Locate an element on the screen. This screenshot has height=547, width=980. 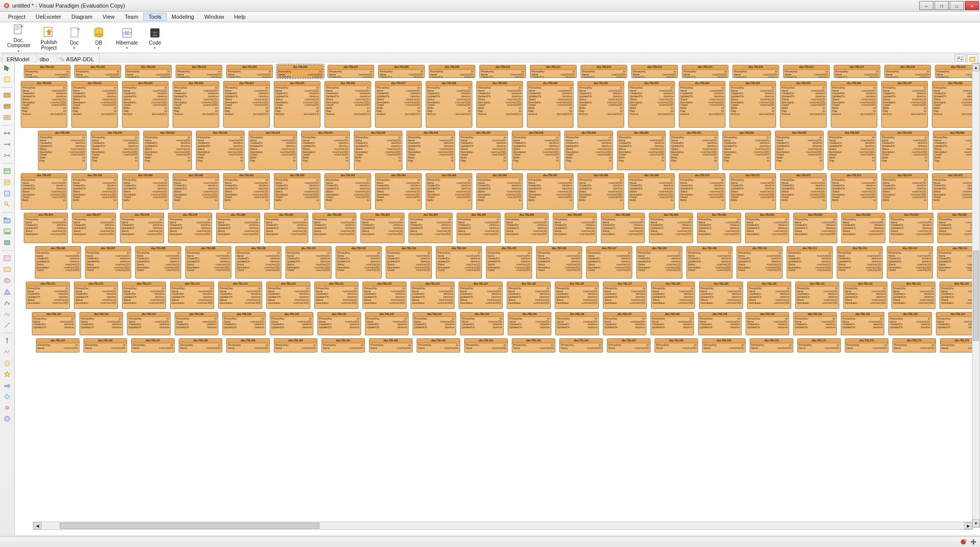
er-entity: dbo.TBL092PrimaryKeyintNamenvarchar(50)C… is located at coordinates (815, 228).